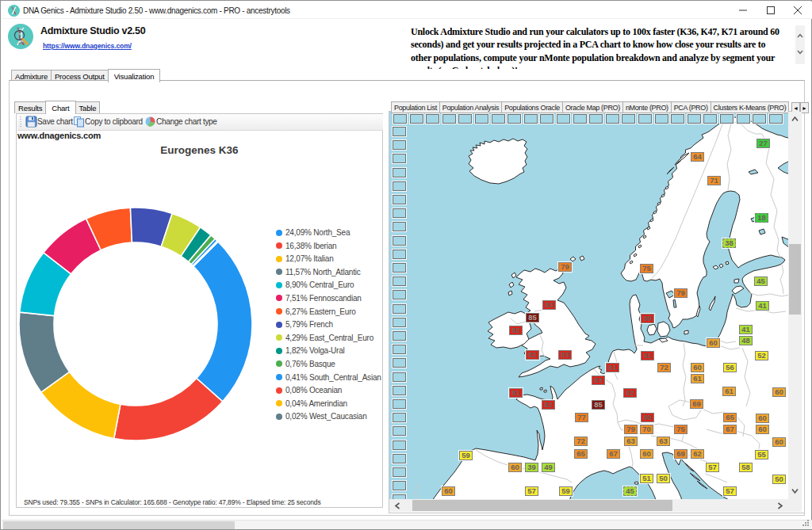 This screenshot has width=812, height=530. I want to click on map-marker: 49, so click(549, 467).